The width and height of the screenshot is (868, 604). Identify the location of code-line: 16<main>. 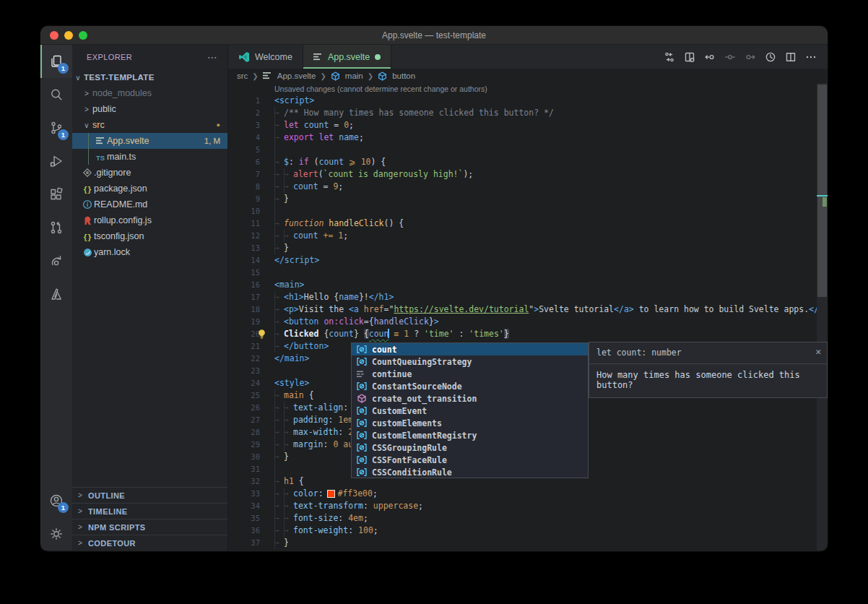
(528, 285).